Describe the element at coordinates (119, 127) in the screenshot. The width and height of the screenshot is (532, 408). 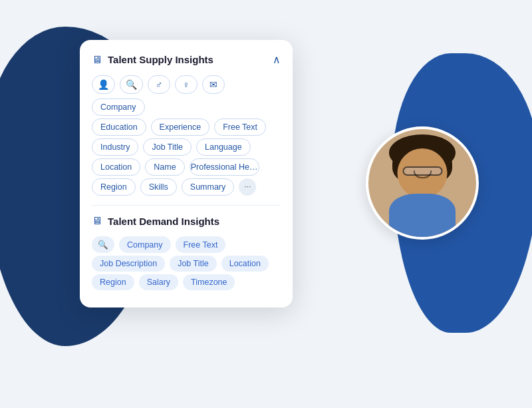
I see `education-tag: Education` at that location.